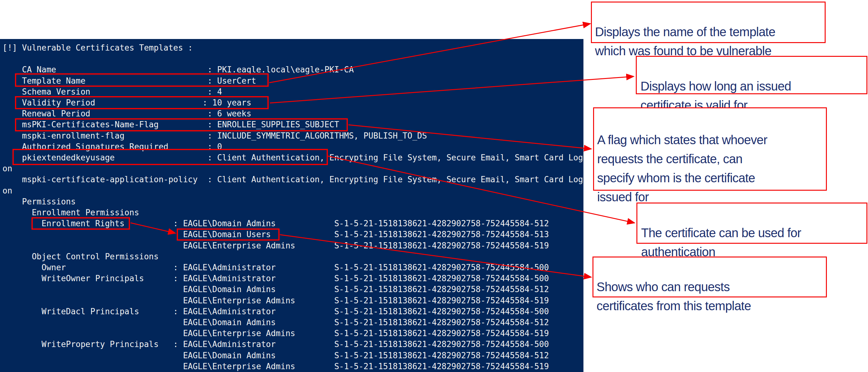 The image size is (868, 372). I want to click on terminal-line: EAGLE\Domain Users S-1-5-21-1518138621-4…, so click(293, 235).